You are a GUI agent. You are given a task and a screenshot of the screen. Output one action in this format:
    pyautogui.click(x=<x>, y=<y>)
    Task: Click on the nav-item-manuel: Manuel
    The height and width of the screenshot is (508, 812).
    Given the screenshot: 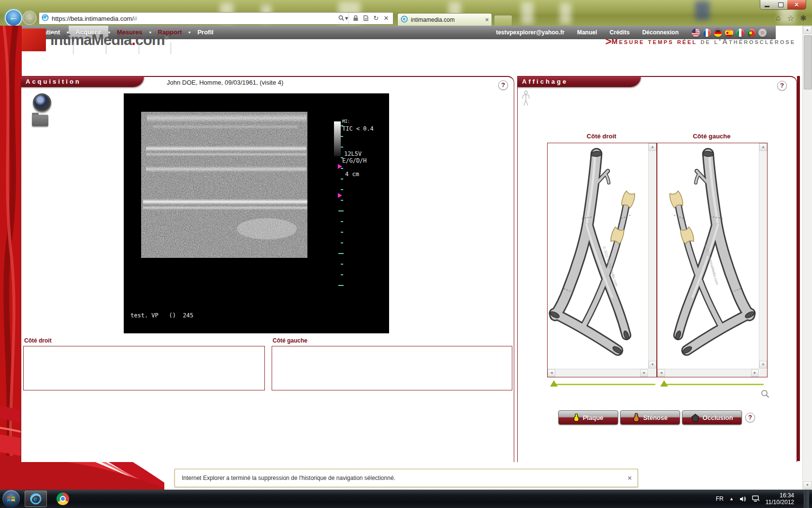 What is the action you would take?
    pyautogui.click(x=587, y=32)
    